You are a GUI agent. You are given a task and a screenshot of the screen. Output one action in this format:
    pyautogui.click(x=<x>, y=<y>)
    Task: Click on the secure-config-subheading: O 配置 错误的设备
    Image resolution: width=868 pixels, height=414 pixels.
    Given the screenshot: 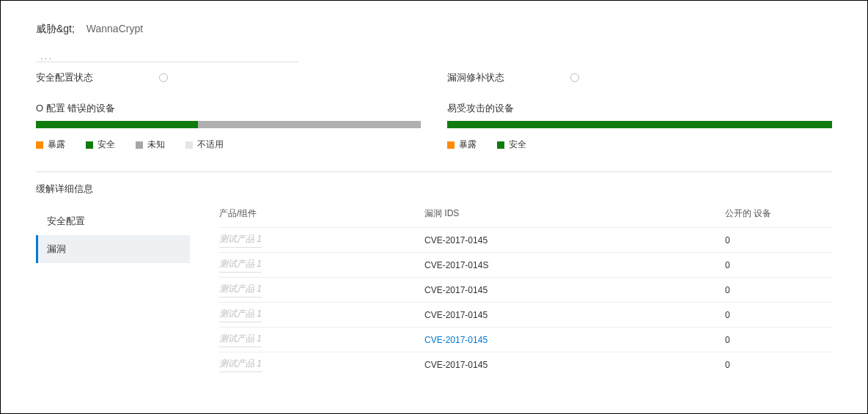 What is the action you would take?
    pyautogui.click(x=229, y=108)
    